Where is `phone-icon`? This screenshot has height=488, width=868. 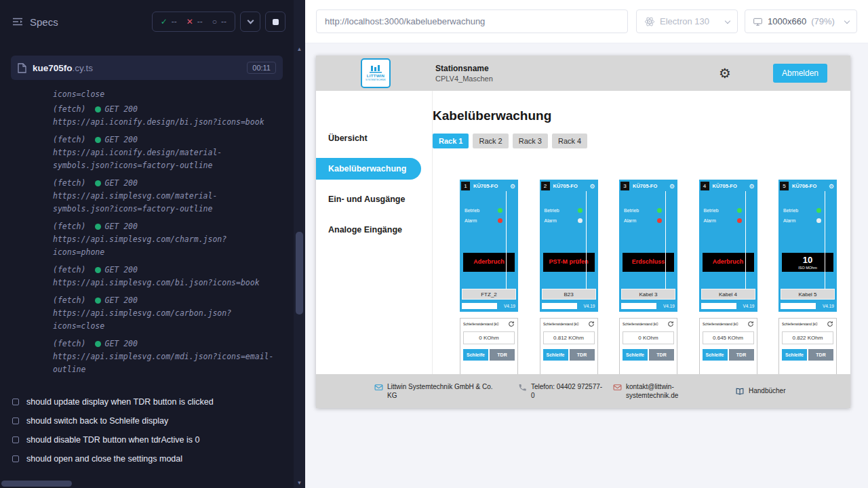 phone-icon is located at coordinates (522, 388).